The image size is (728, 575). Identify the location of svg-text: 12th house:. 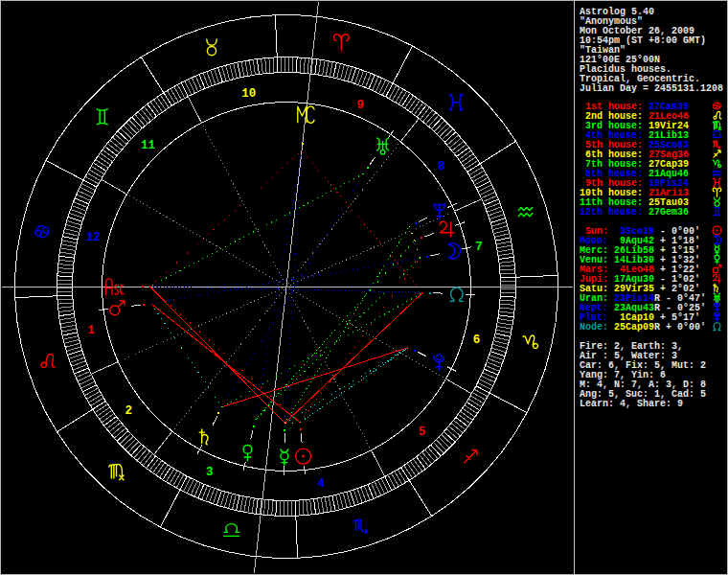
(611, 213).